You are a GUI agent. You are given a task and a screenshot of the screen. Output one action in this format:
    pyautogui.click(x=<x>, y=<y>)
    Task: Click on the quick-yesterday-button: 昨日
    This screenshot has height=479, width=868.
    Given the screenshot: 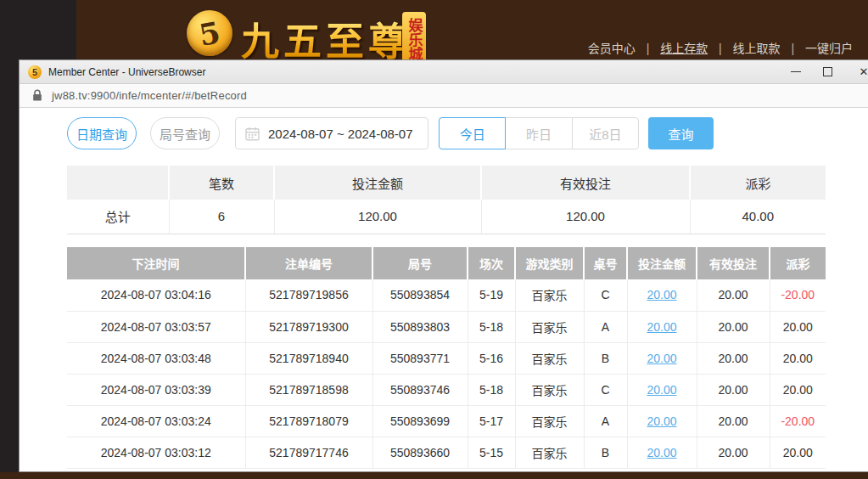 What is the action you would take?
    pyautogui.click(x=538, y=133)
    